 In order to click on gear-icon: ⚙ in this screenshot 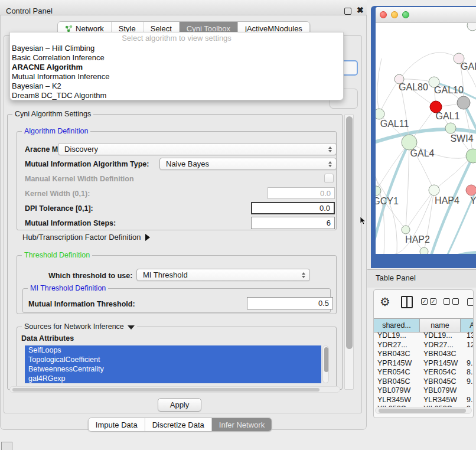, I will do `click(385, 302)`.